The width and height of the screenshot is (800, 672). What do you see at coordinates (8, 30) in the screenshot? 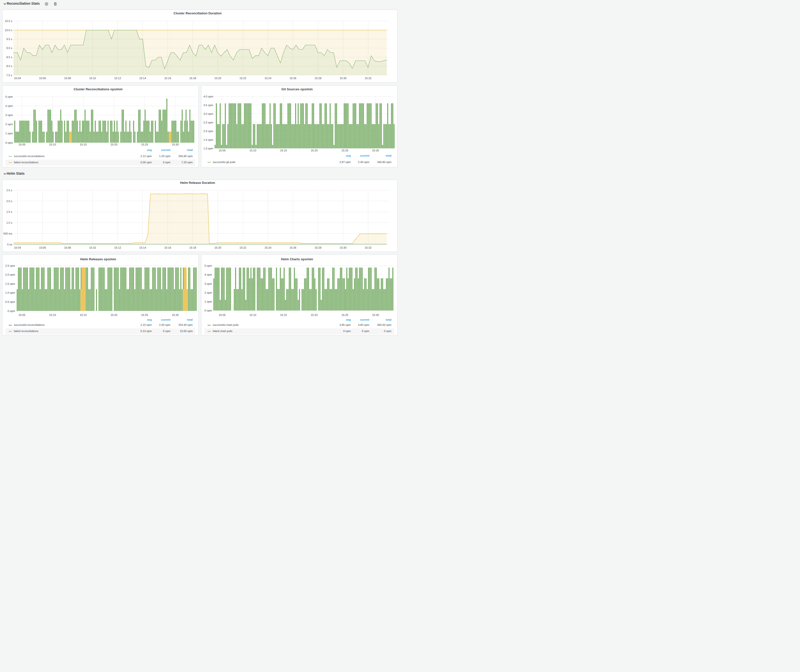
I see `svg-text: 10.0 s` at bounding box center [8, 30].